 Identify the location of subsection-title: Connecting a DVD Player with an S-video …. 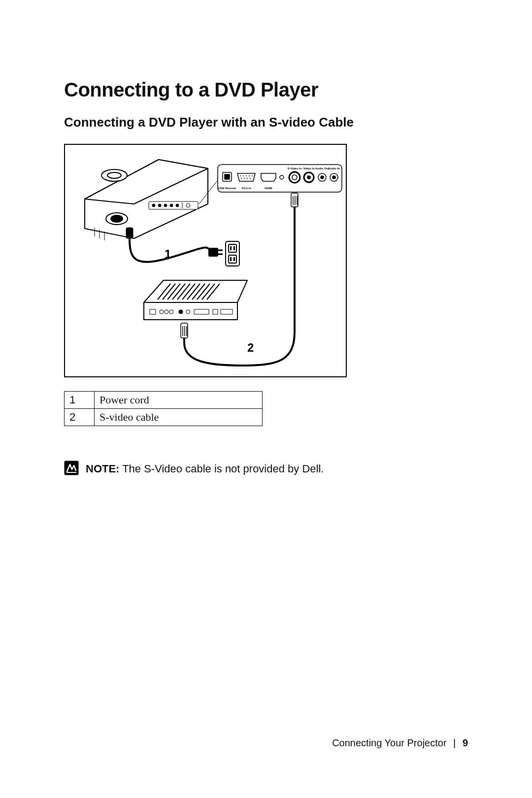
(268, 122).